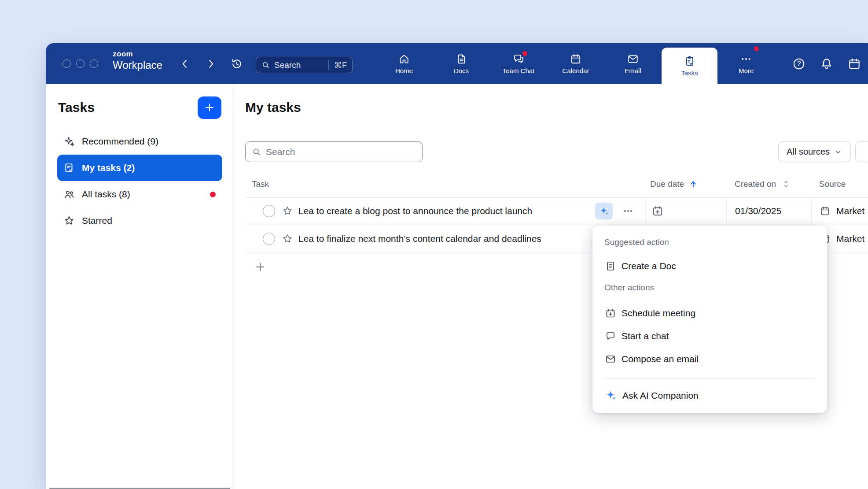  Describe the element at coordinates (185, 64) in the screenshot. I see `chevron-left-icon` at that location.